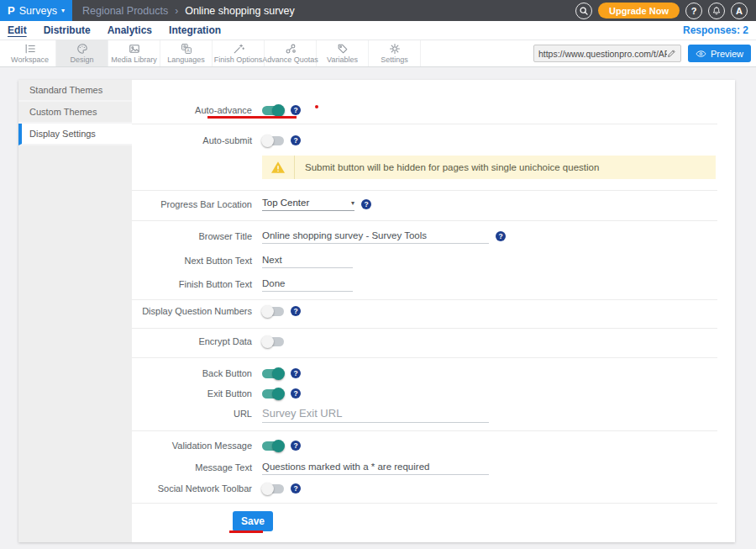  What do you see at coordinates (192, 341) in the screenshot?
I see `encrypt-data-label: Encrypt Data` at bounding box center [192, 341].